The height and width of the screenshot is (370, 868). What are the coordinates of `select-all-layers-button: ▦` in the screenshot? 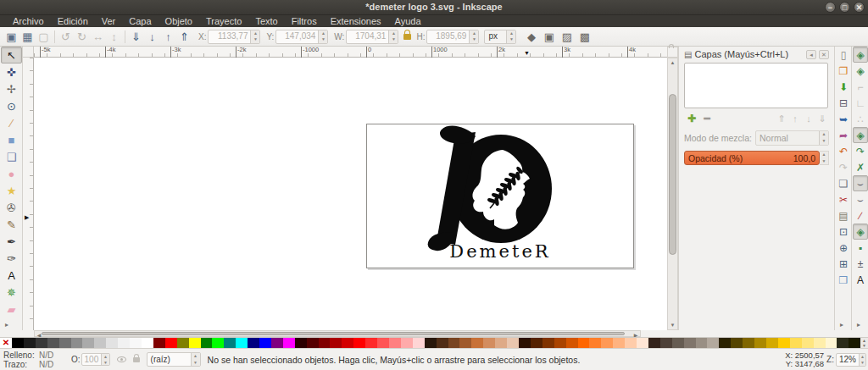 It's located at (27, 37).